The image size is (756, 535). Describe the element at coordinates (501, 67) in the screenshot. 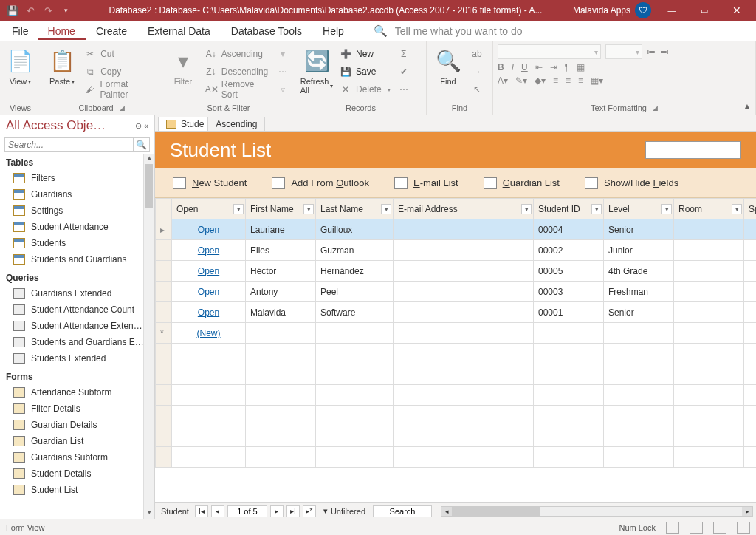

I see `bold-button: B` at that location.